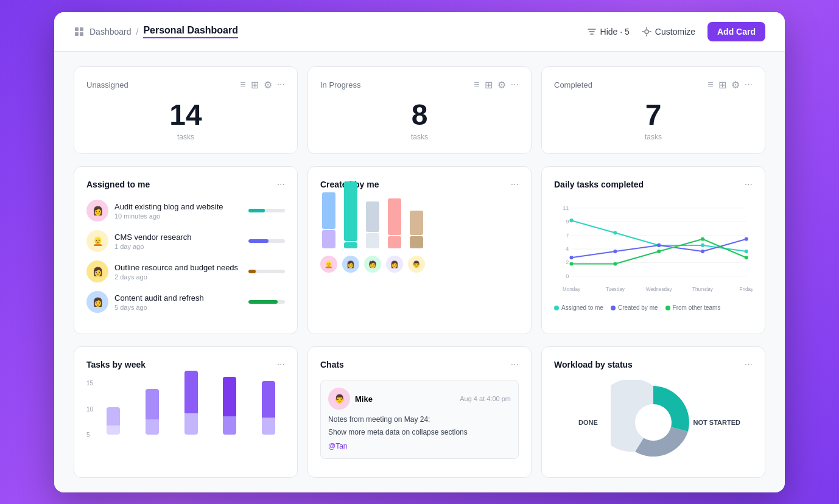  I want to click on task-time: 2 days ago, so click(178, 277).